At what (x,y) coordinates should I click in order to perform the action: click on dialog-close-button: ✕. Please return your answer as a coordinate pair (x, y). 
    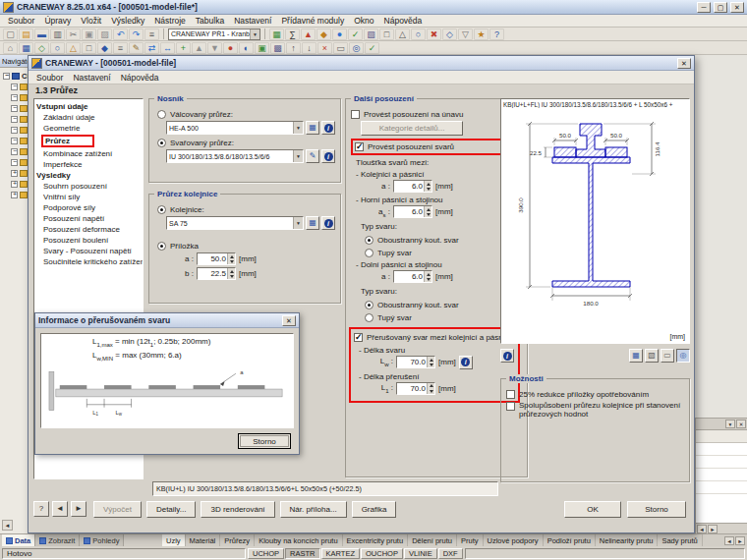
    Looking at the image, I should click on (684, 63).